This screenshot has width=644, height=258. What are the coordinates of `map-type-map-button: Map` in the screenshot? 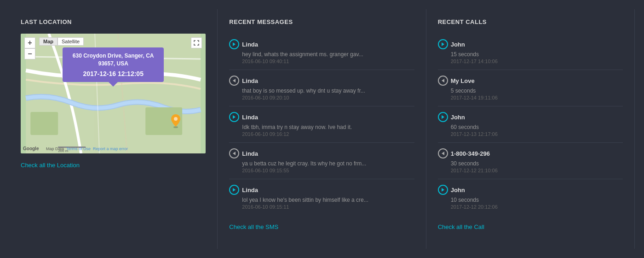 It's located at (48, 41).